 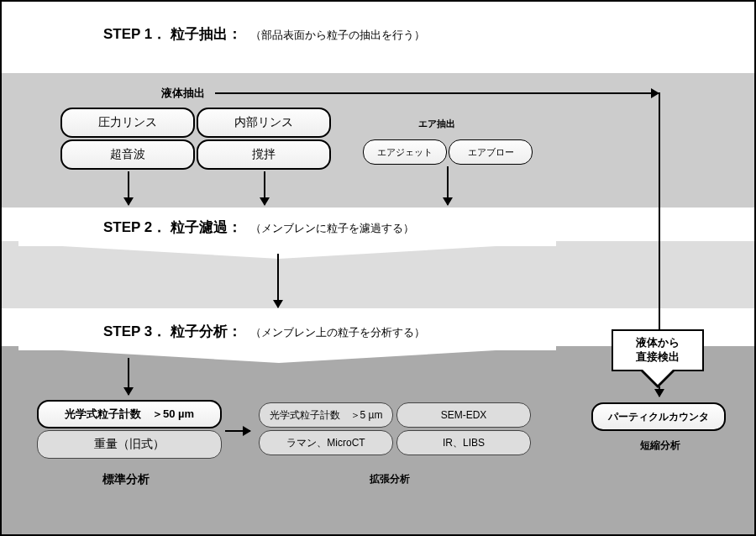 What do you see at coordinates (464, 415) in the screenshot?
I see `pill-sem-edx: SEM-EDX` at bounding box center [464, 415].